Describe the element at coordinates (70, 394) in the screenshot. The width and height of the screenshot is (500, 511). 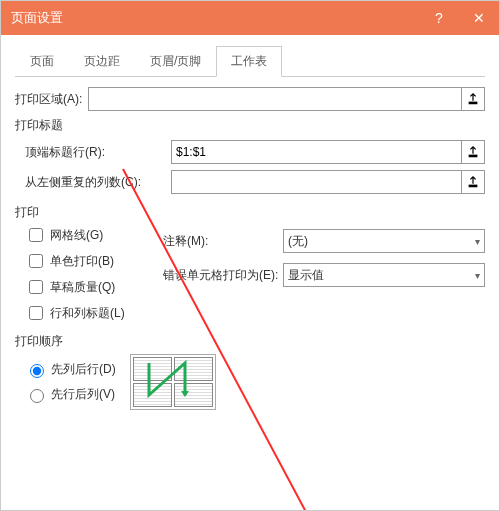
I see `over-then-down-radio: 先行后列(V)` at that location.